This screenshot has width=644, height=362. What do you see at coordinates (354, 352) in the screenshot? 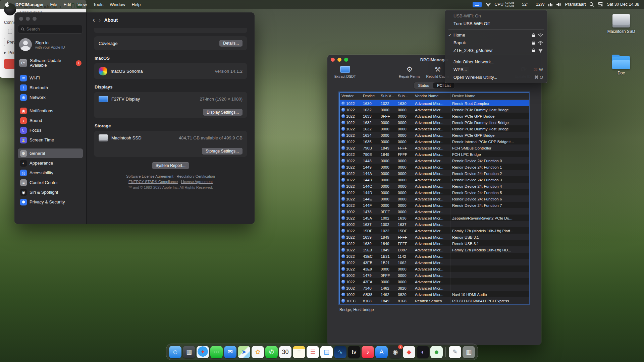
I see `dock-app-icon: tv` at bounding box center [354, 352].